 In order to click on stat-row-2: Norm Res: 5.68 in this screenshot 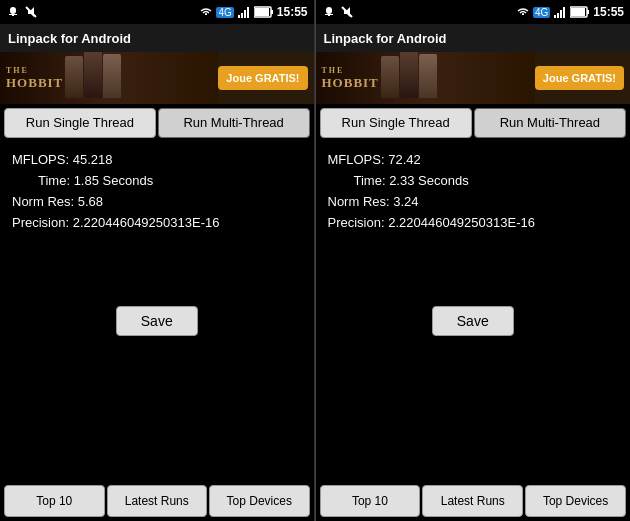, I will do `click(157, 202)`.